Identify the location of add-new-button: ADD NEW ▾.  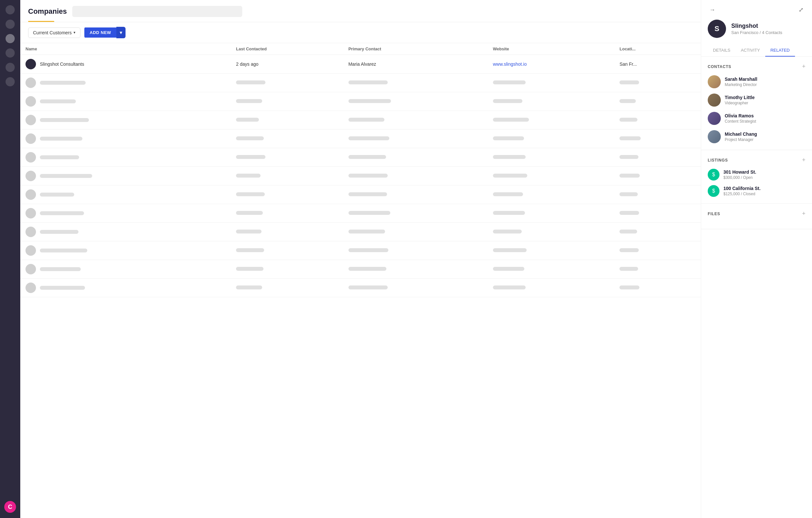
(105, 32).